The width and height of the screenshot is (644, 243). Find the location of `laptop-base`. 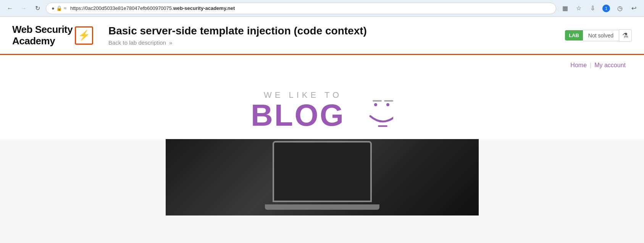

laptop-base is located at coordinates (322, 207).